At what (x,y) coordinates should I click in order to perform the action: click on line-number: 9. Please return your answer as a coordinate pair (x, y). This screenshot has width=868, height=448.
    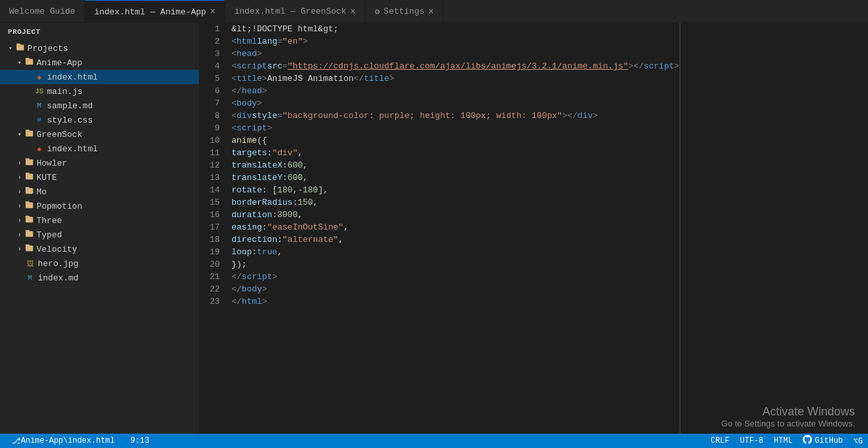
    Looking at the image, I should click on (212, 128).